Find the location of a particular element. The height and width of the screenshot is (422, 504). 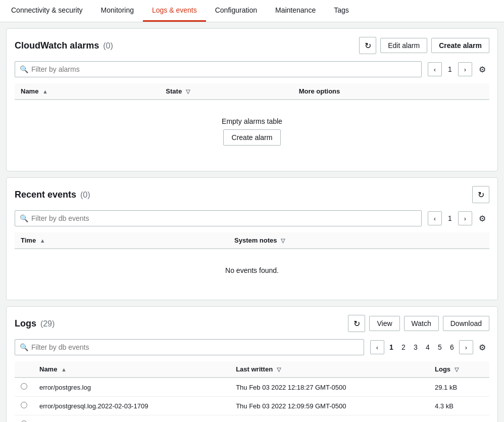

logs-header: Logs (29) ↻ View Watch Download is located at coordinates (252, 323).